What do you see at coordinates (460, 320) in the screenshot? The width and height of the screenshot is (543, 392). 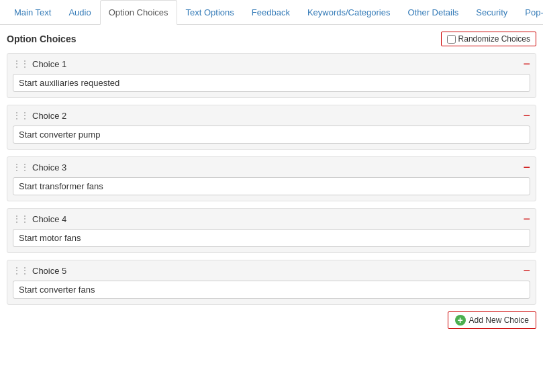 I see `plus-icon: +` at bounding box center [460, 320].